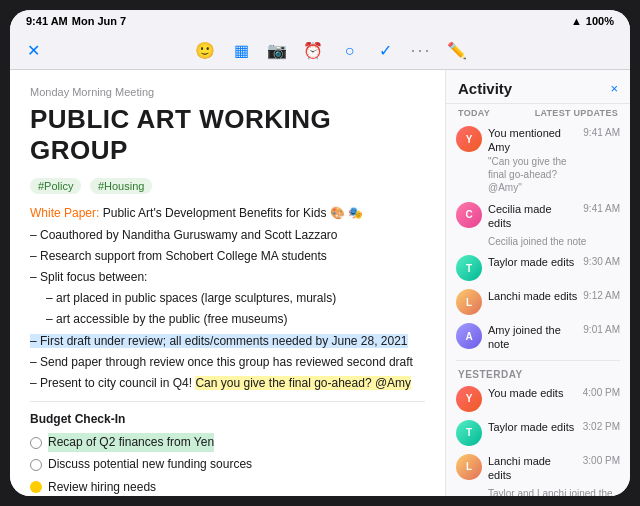  I want to click on cecilia-edits-time: 9:41 AM, so click(602, 208).